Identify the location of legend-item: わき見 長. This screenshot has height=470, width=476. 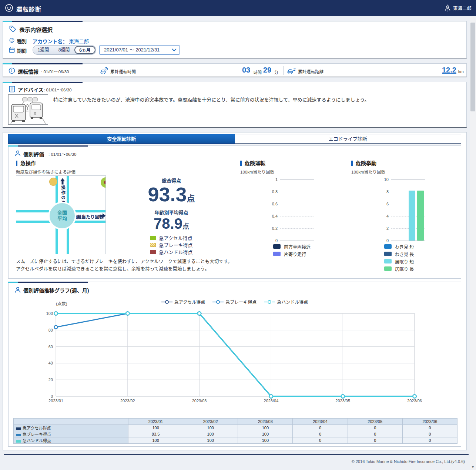
(399, 254).